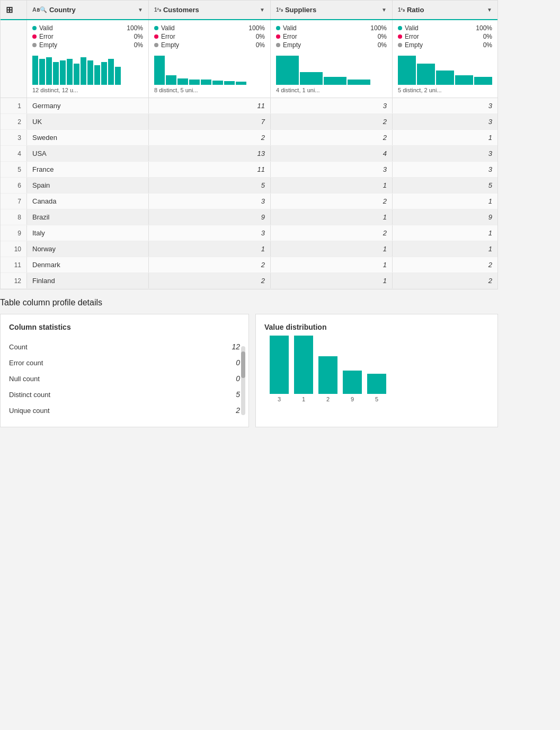  I want to click on dist-bar-label: 3, so click(279, 399).